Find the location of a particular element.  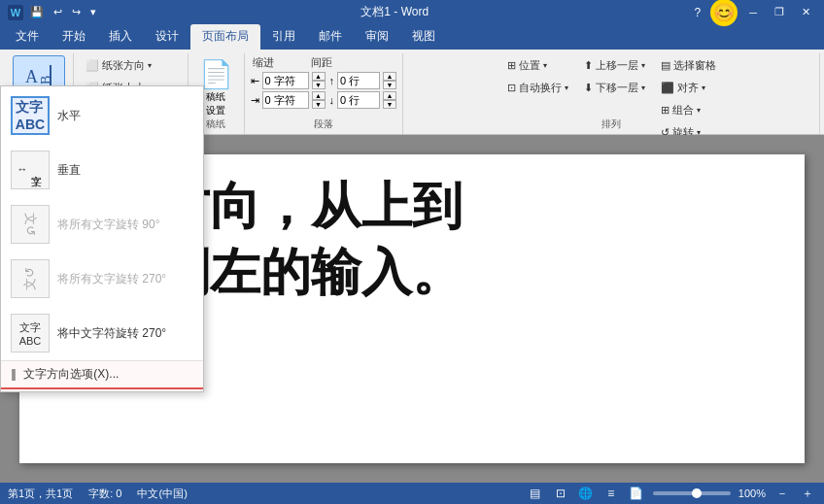

spacing-after-input: 0 行 is located at coordinates (359, 100).